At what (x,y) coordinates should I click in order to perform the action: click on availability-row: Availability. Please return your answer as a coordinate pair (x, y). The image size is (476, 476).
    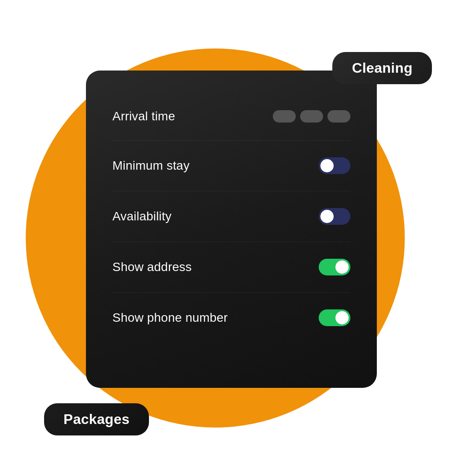
    Looking at the image, I should click on (231, 217).